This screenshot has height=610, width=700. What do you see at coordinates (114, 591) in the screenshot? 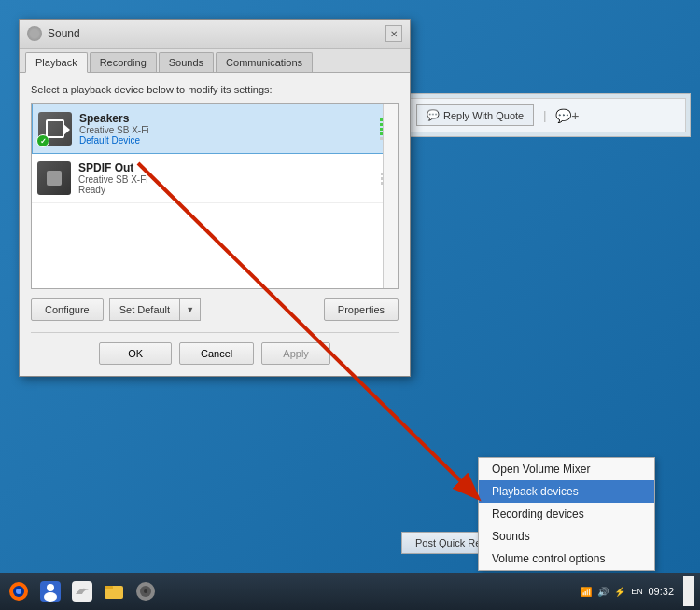
I see `folder-icon` at bounding box center [114, 591].